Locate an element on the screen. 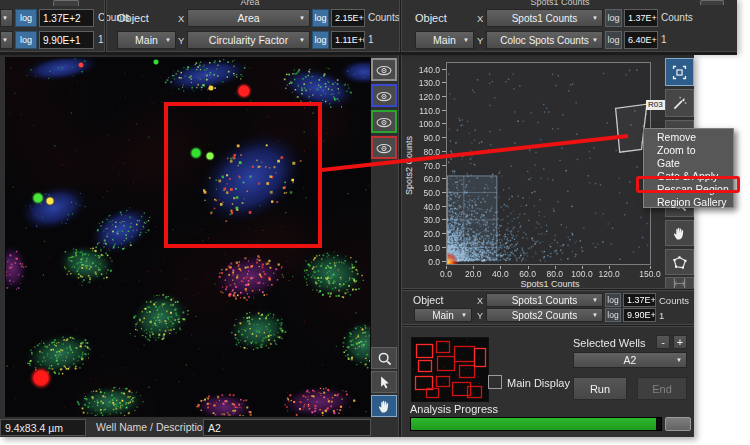  well-name-field: A2 is located at coordinates (287, 428).